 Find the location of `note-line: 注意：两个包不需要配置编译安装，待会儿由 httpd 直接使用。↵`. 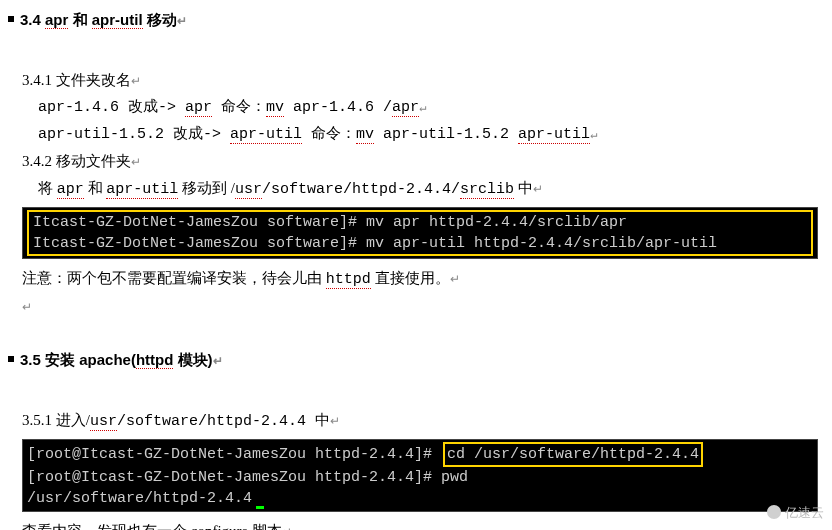

note-line: 注意：两个包不需要配置编译安装，待会儿由 httpd 直接使用。↵ is located at coordinates (427, 279).